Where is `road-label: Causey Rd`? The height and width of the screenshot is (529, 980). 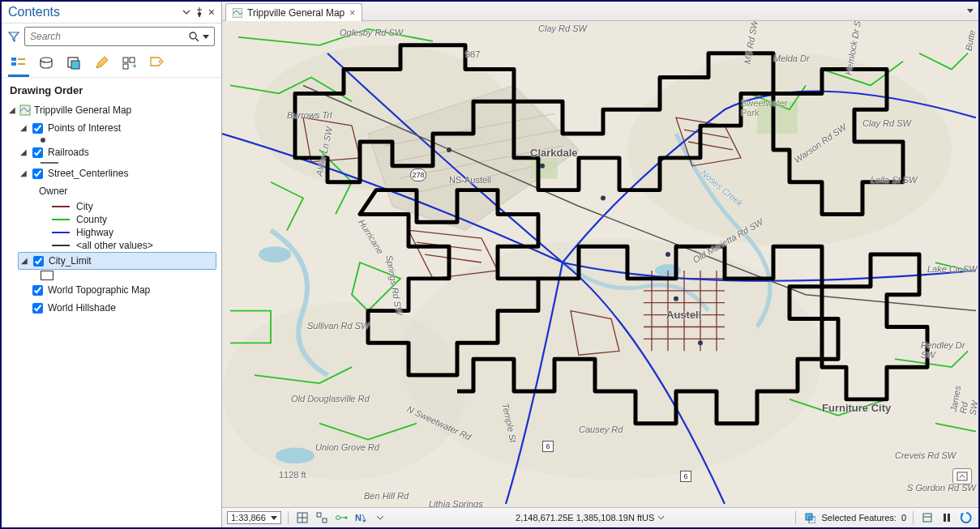
road-label: Causey Rd is located at coordinates (601, 429).